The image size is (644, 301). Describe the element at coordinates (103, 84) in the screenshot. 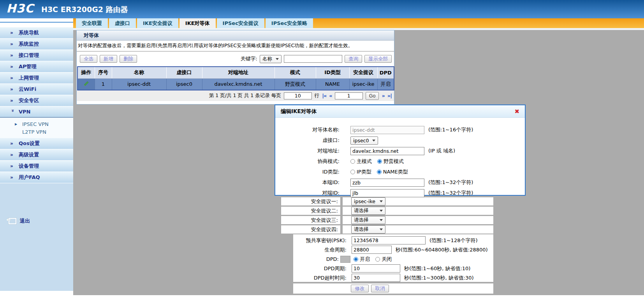

I see `cell-seq: 1` at that location.